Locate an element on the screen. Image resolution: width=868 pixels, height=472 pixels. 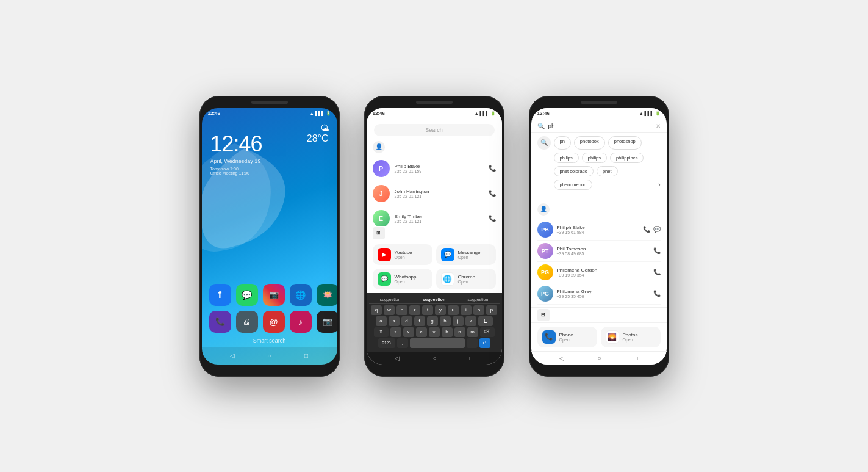
key-enter: ↵ is located at coordinates (485, 343).